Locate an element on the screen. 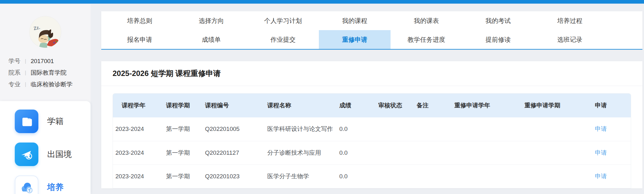 The image size is (644, 194). tab-class-selection-records: 选班记录 is located at coordinates (570, 40).